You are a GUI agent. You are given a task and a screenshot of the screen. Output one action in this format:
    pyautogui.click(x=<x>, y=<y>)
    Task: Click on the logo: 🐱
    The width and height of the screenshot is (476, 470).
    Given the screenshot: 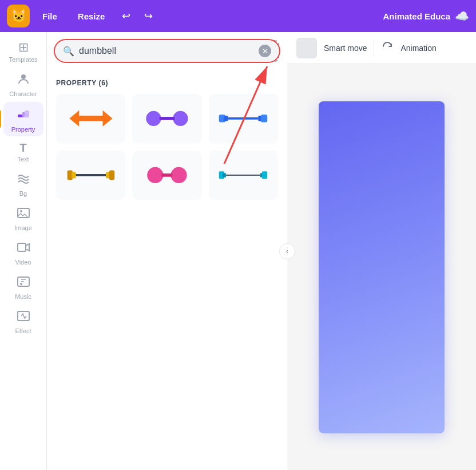 What is the action you would take?
    pyautogui.click(x=18, y=16)
    